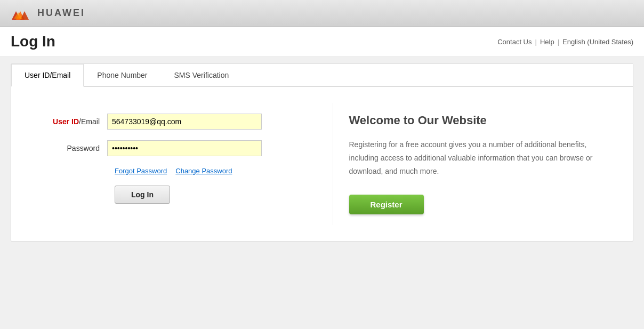 This screenshot has width=644, height=329. What do you see at coordinates (73, 148) in the screenshot?
I see `password-label: Password` at bounding box center [73, 148].